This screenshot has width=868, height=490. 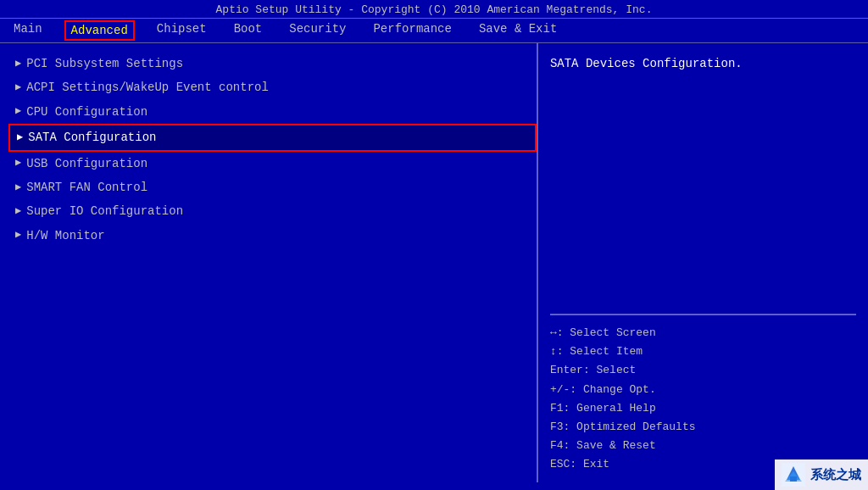 I want to click on menu-item-security: Security, so click(x=317, y=31).